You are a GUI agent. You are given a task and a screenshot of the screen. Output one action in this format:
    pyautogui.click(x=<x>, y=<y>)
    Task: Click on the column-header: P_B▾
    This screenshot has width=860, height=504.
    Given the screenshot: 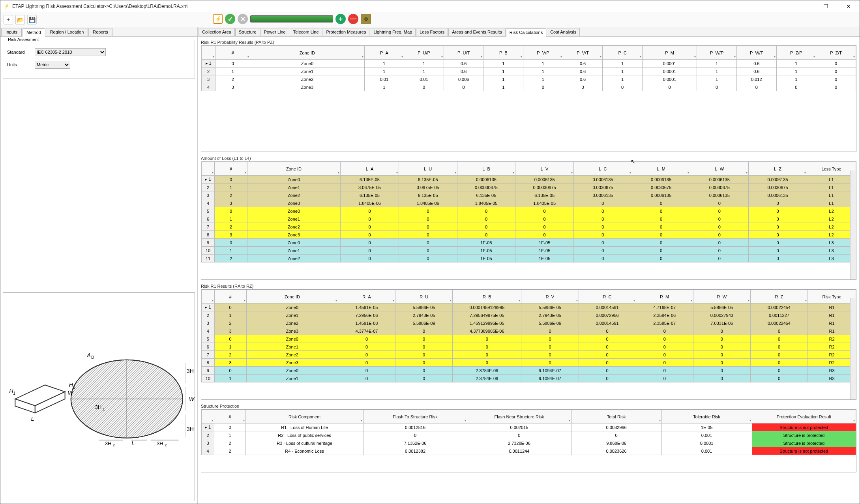 What is the action you would take?
    pyautogui.click(x=504, y=53)
    